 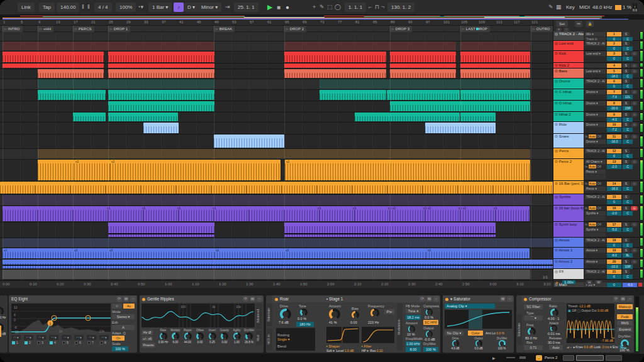 I want to click on track-row-snare, so click(x=277, y=142).